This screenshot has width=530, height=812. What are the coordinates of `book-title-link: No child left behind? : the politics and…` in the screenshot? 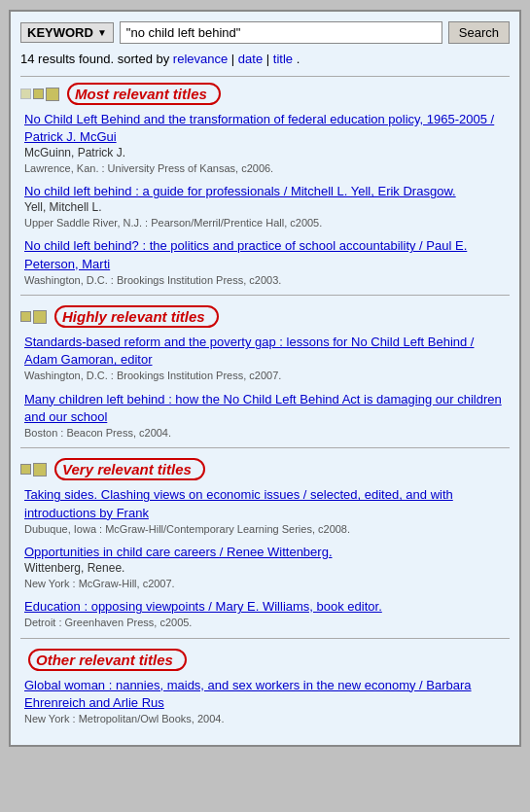 It's located at (266, 255).